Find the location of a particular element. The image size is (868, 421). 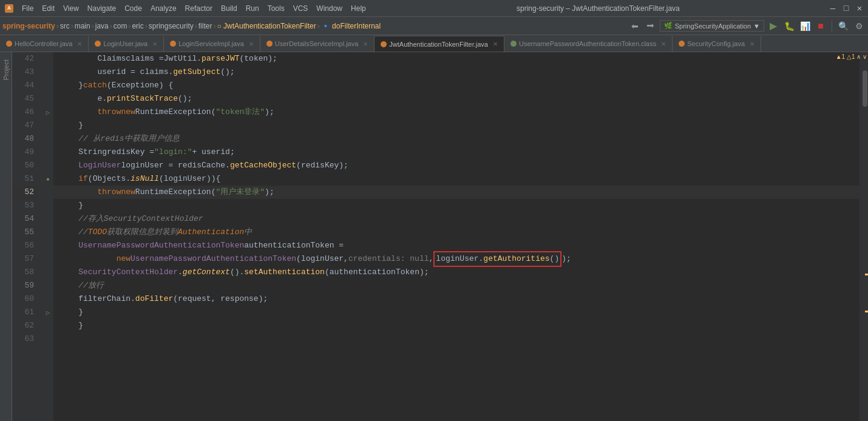

tab-close-securityconfig: ✕ is located at coordinates (752, 44).